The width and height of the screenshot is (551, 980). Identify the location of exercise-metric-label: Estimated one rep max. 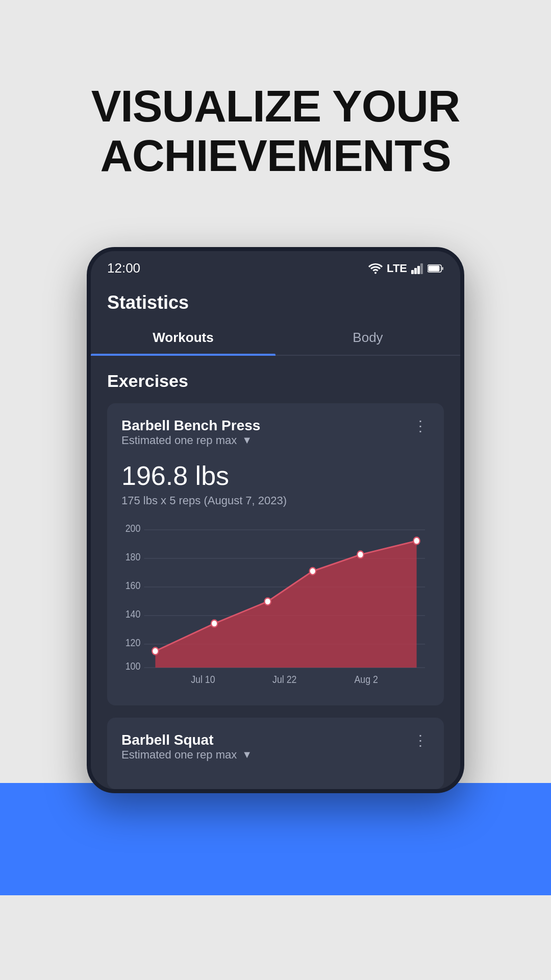
(179, 440).